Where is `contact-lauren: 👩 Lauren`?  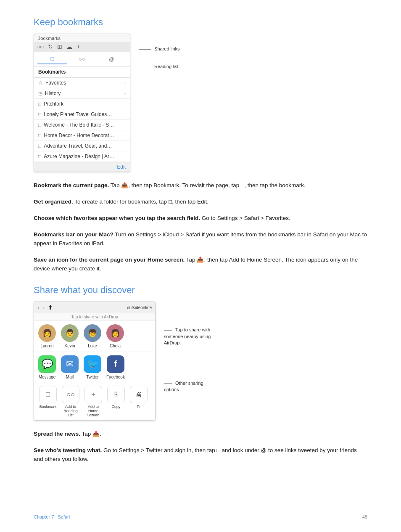
contact-lauren: 👩 Lauren is located at coordinates (47, 336).